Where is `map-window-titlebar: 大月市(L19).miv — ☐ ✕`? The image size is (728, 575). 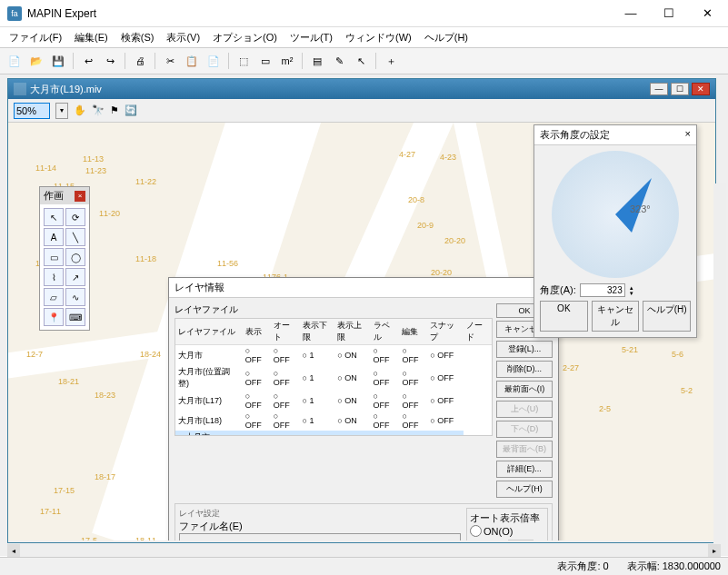
map-window-titlebar: 大月市(L19).miv — ☐ ✕ is located at coordinates (362, 89).